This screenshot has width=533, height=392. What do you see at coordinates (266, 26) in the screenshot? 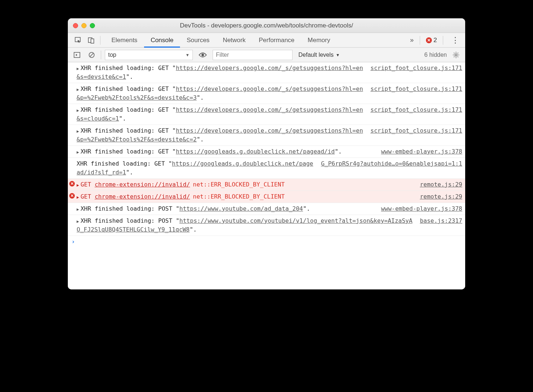
I see `window-title: DevTools - developers.google.com/web/too…` at bounding box center [266, 26].